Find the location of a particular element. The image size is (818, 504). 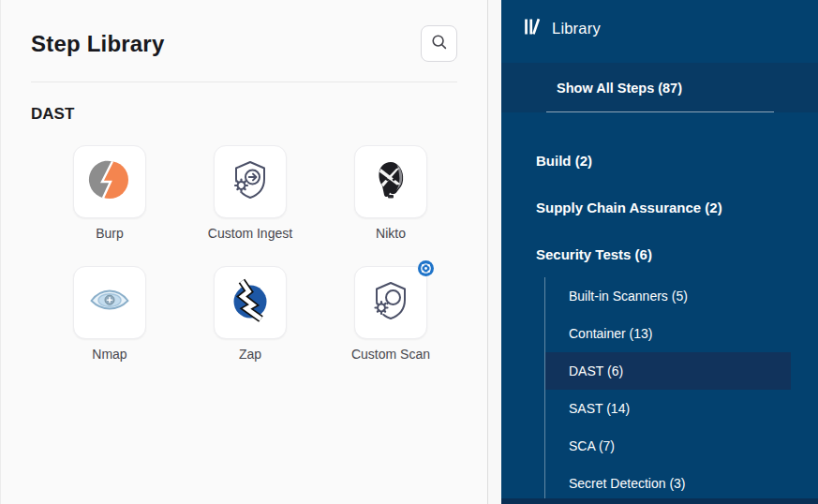

nav-item-secret-detection: Secret Detection (3) is located at coordinates (668, 483).